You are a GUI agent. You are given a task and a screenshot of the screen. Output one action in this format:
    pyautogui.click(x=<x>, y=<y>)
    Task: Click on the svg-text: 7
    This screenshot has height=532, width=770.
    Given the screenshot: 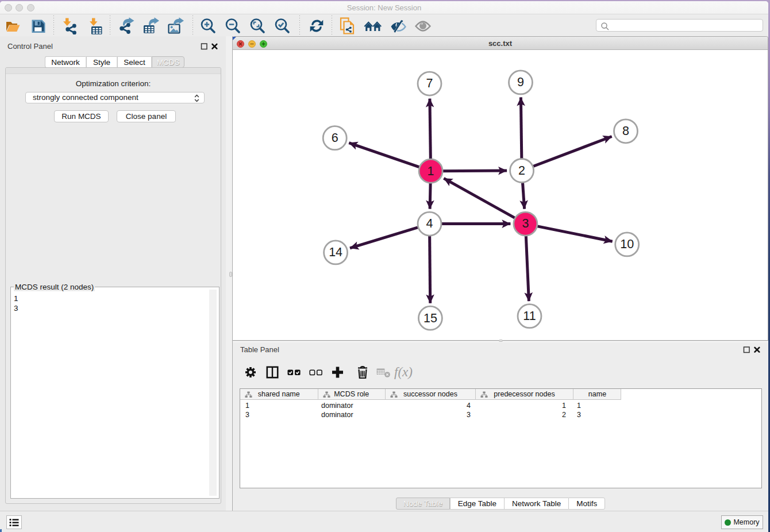 What is the action you would take?
    pyautogui.click(x=430, y=83)
    